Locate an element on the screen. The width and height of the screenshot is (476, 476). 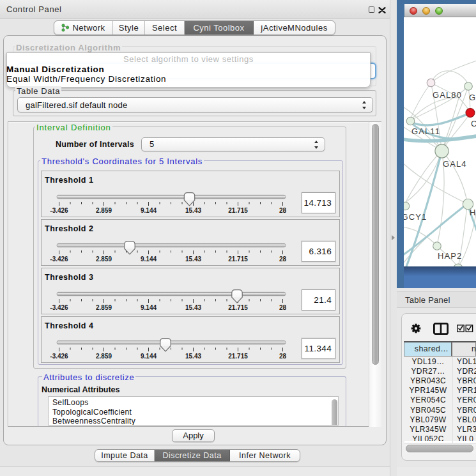
svg-text: GCY1 is located at coordinates (415, 217).